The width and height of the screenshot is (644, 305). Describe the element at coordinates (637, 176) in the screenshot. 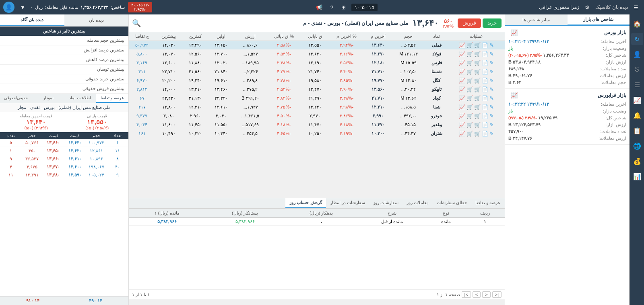

I see `stats-icon-btn: 📊` at that location.